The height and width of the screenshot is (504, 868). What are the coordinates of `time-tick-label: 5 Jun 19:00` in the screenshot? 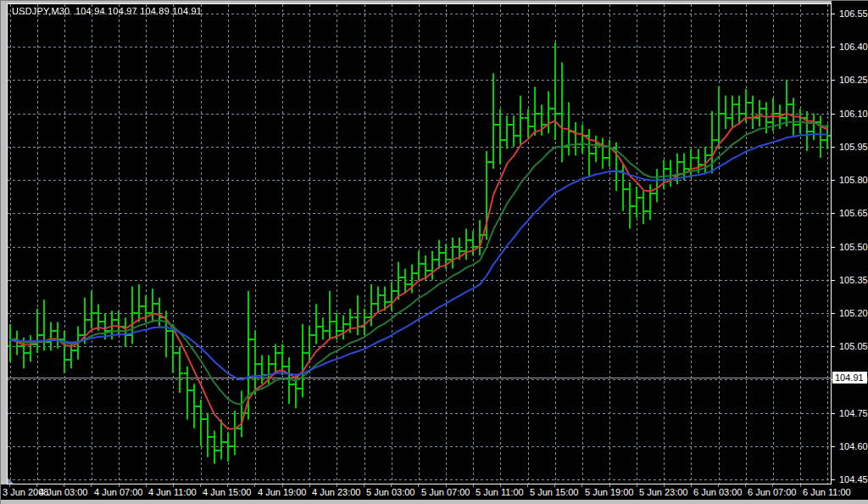 It's located at (609, 492).